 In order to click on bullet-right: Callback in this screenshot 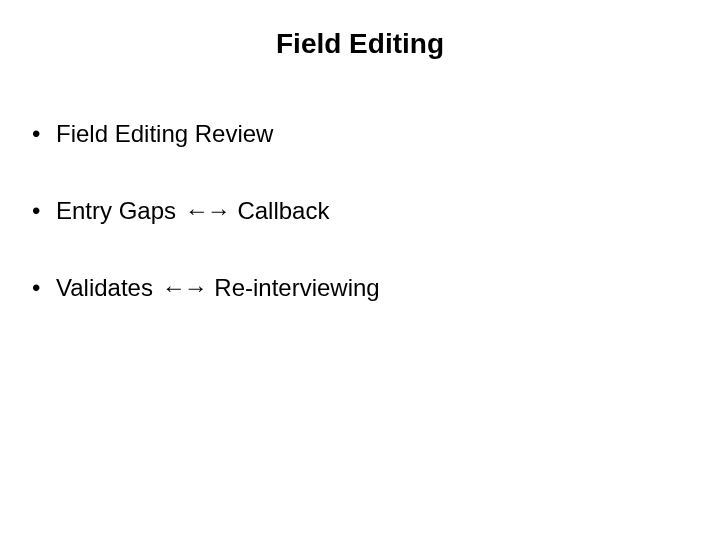, I will do `click(283, 210)`.